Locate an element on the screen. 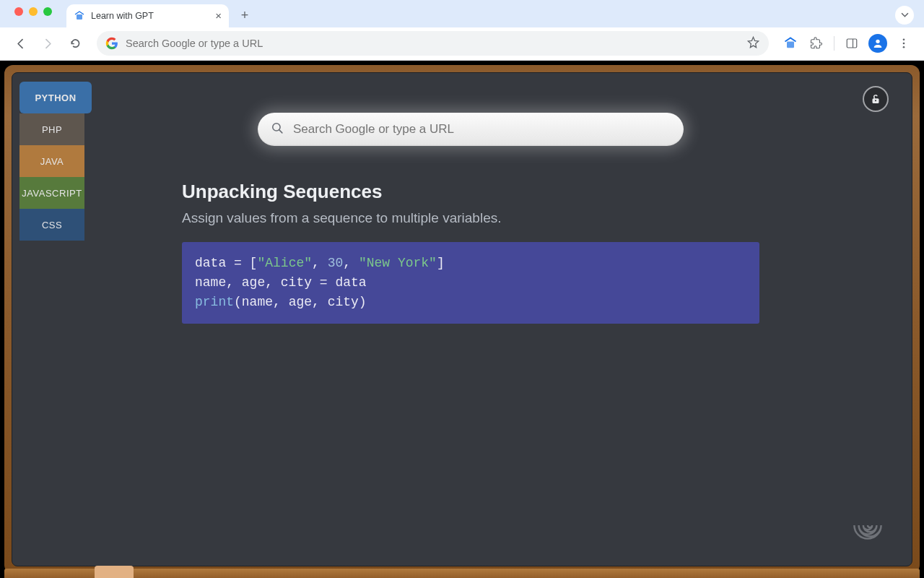 The image size is (924, 578). browser-chrome: Learn with GPT × + is located at coordinates (462, 30).